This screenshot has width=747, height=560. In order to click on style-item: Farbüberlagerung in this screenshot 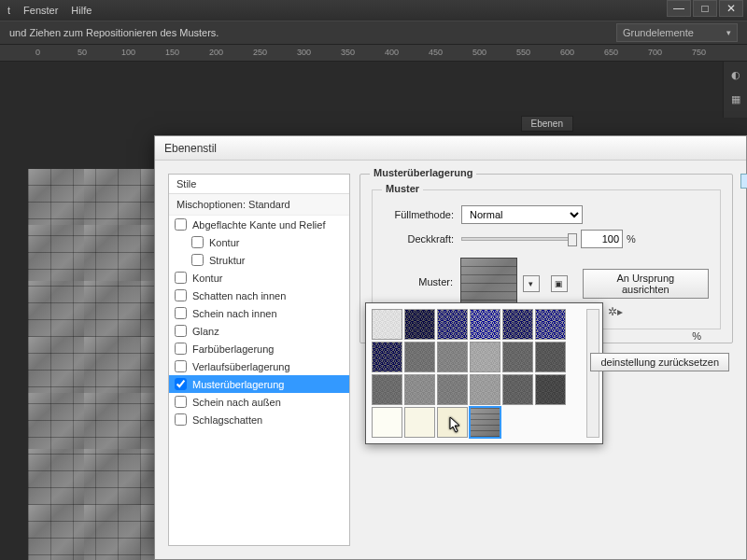, I will do `click(260, 349)`.